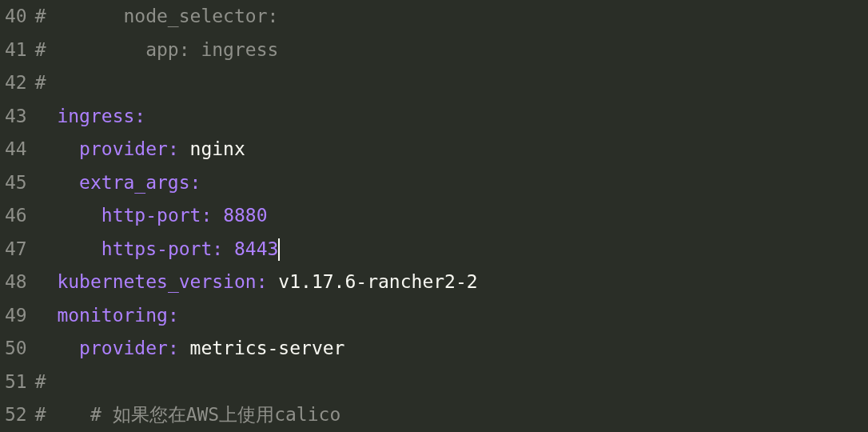  Describe the element at coordinates (452, 216) in the screenshot. I see `code-line: http-port: 8880` at that location.